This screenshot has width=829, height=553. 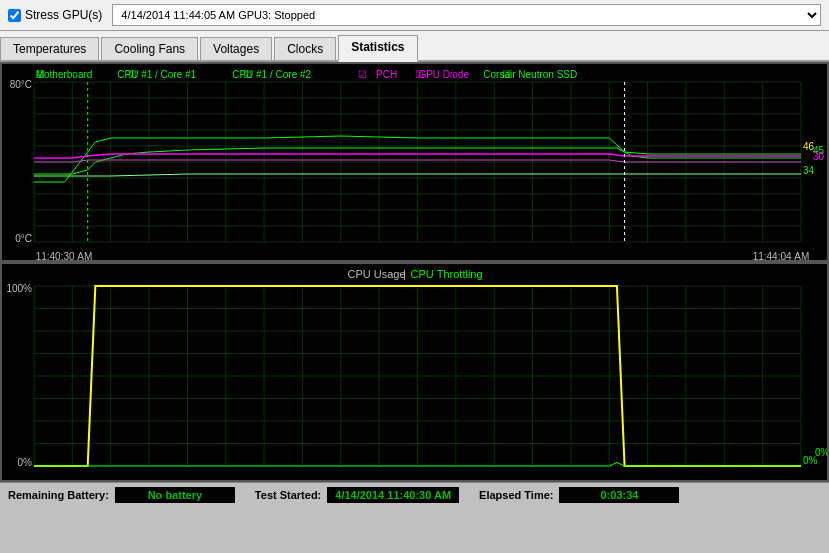 I want to click on test-started-value: 4/14/2014 11:40:30 AM, so click(x=393, y=495).